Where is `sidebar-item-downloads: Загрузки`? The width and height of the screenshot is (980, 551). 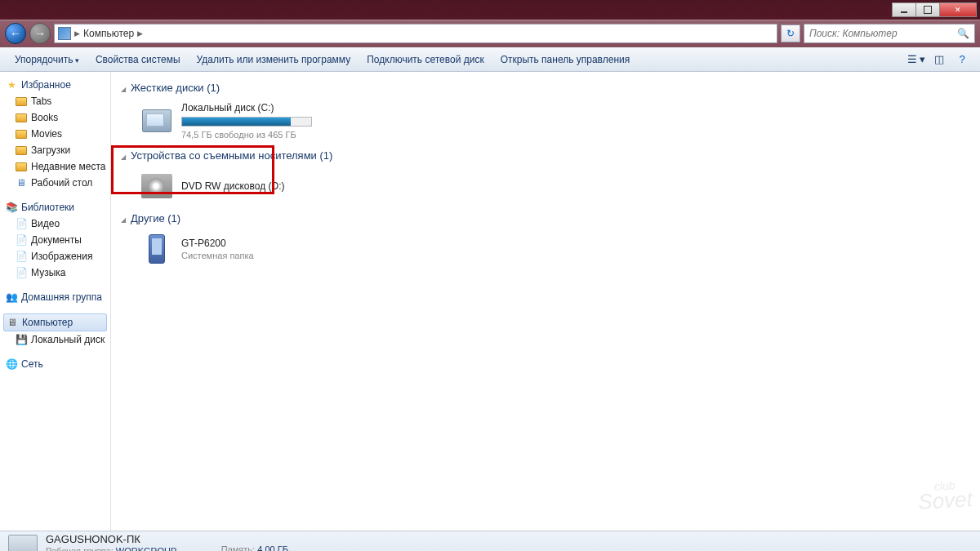
sidebar-item-downloads: Загрузки is located at coordinates (56, 150).